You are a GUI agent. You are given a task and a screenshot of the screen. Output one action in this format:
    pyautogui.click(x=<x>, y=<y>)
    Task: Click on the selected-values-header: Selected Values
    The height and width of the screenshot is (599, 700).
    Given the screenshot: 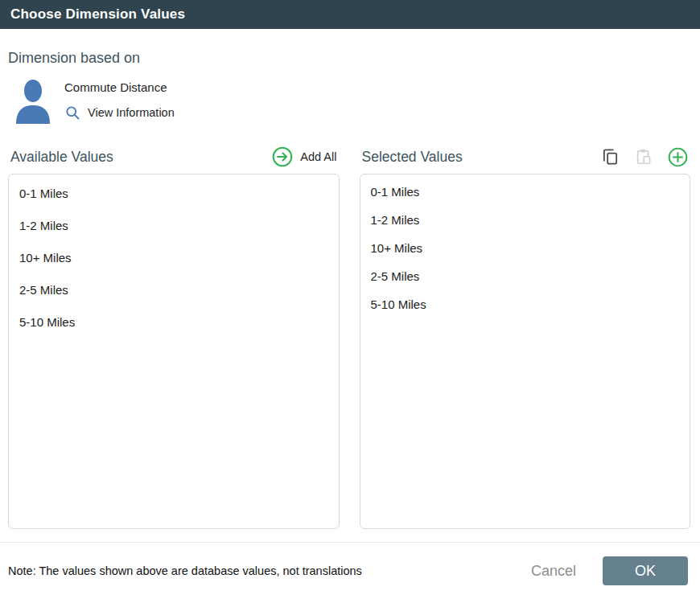 What is the action you would take?
    pyautogui.click(x=525, y=157)
    